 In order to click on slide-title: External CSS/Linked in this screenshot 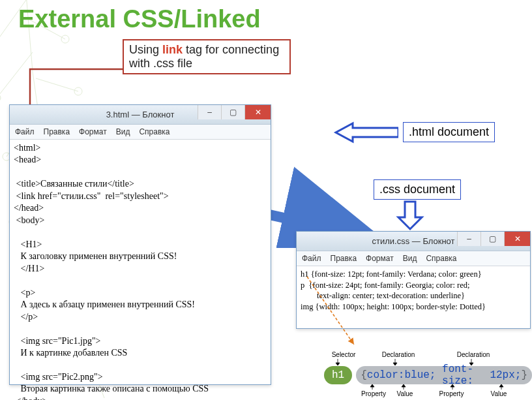, I will do `click(140, 20)`.